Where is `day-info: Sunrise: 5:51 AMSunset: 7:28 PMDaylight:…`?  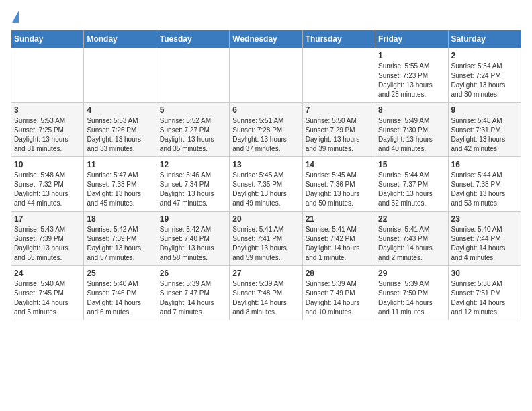 day-info: Sunrise: 5:51 AMSunset: 7:28 PMDaylight:… is located at coordinates (266, 135).